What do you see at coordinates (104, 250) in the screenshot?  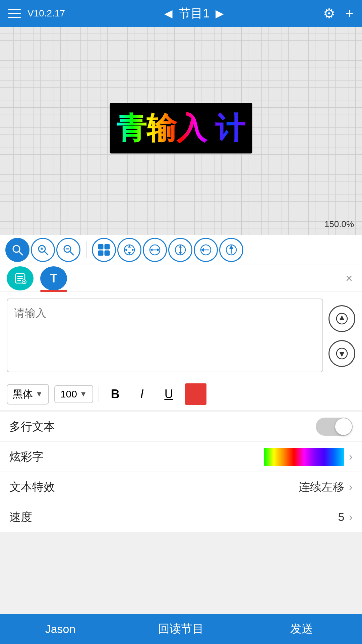 I see `grid-button` at bounding box center [104, 250].